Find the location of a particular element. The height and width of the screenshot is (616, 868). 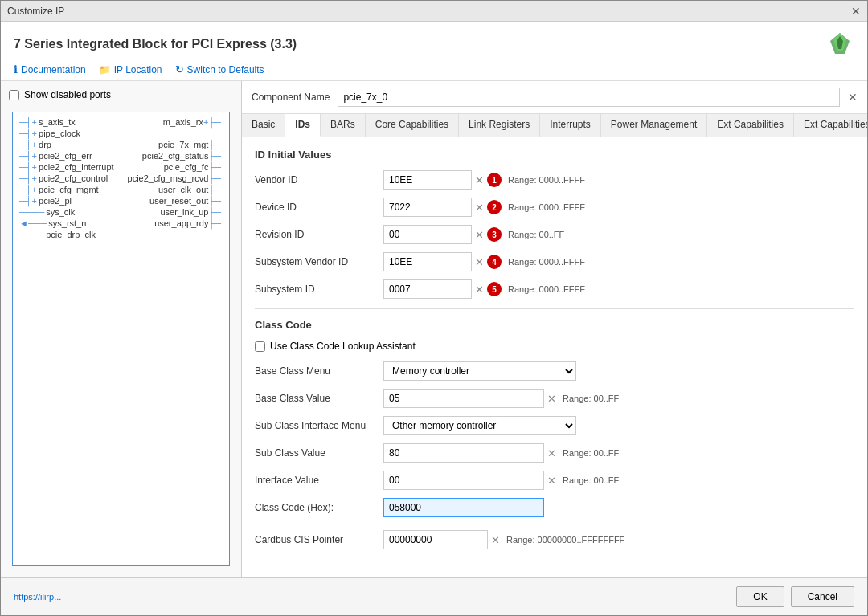

footer-link: https://ilirp... is located at coordinates (37, 597).